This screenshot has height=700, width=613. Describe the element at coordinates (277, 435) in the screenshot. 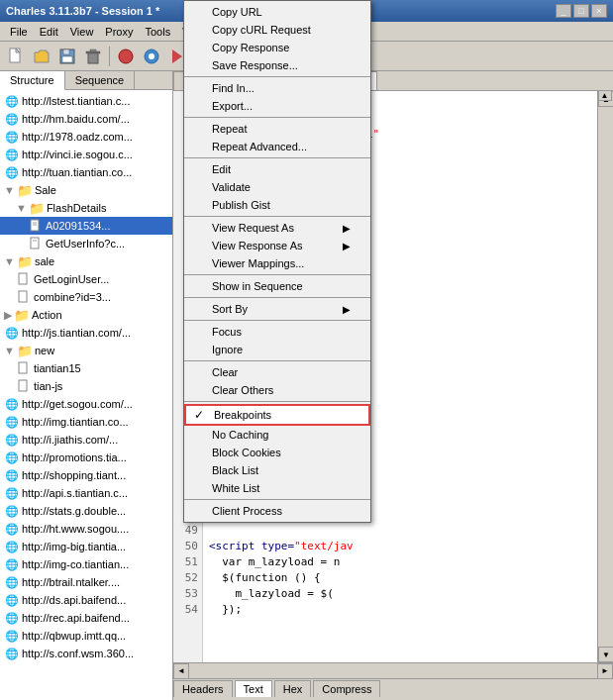

I see `ctx-no-caching: No Caching` at that location.